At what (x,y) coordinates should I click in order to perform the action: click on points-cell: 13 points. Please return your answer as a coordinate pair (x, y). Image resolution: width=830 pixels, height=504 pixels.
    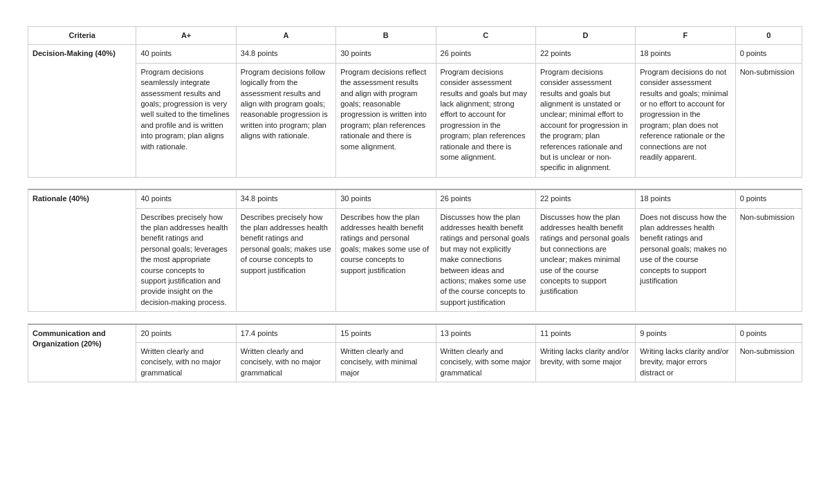
    Looking at the image, I should click on (486, 333).